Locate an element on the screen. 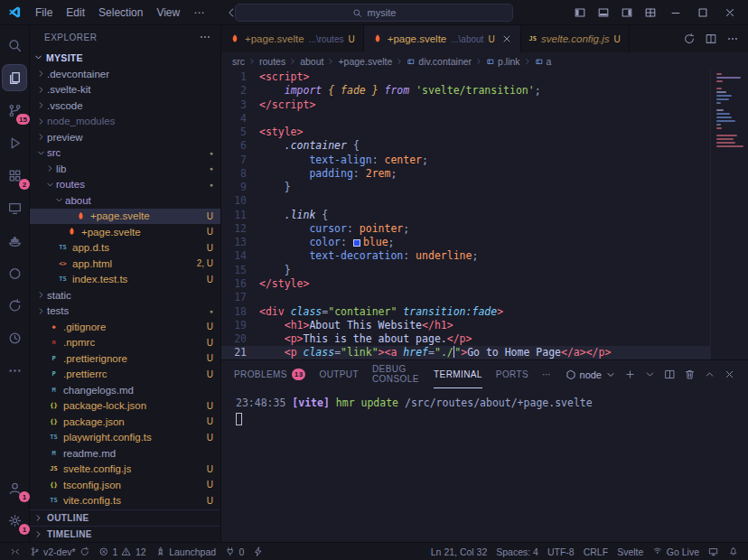 This screenshot has width=748, height=560. maximize-panel-icon is located at coordinates (710, 374).